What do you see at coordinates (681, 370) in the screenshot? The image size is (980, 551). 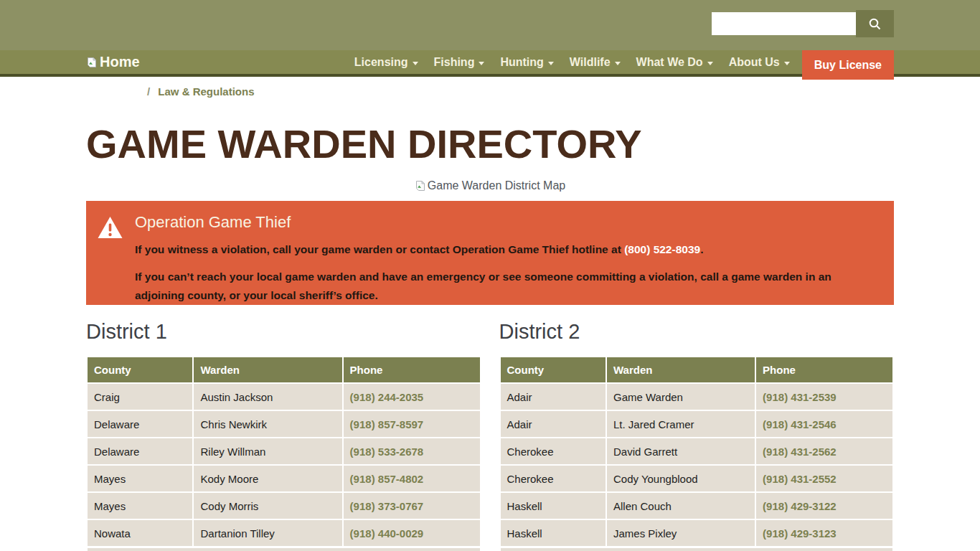 I see `column-header-warden: Warden` at bounding box center [681, 370].